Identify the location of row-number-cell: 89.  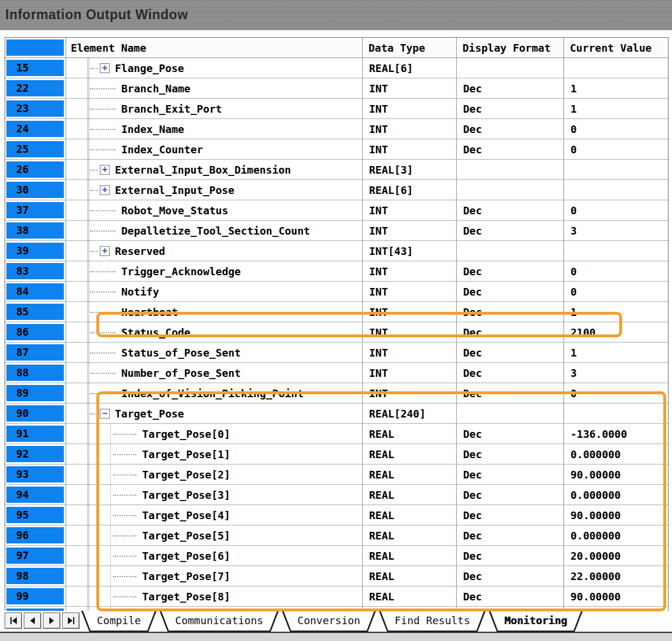
(36, 393).